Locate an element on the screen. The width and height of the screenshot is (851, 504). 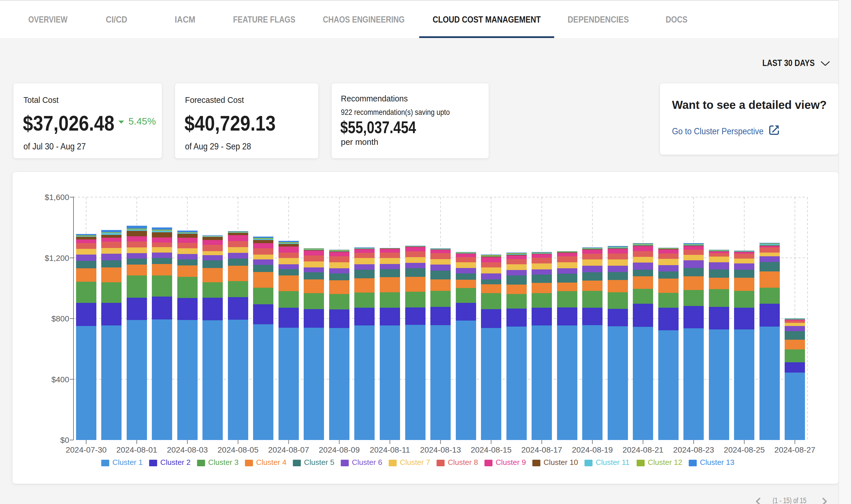
svg-text: Cluster 9 is located at coordinates (510, 463).